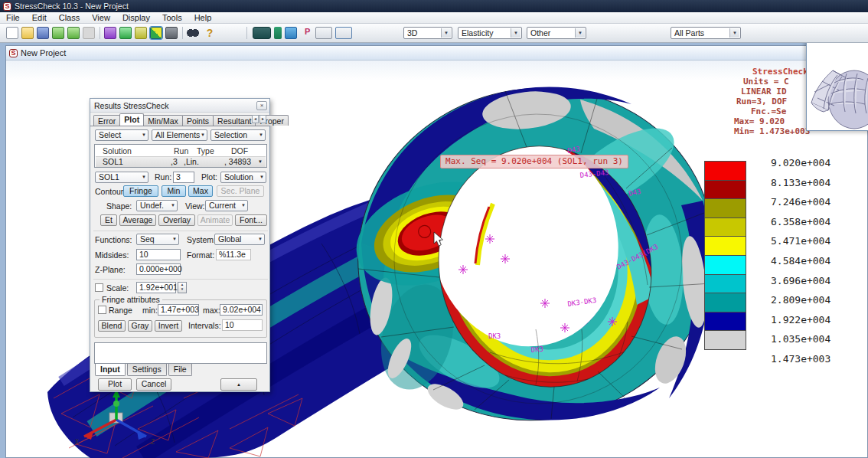 This screenshot has width=868, height=458. Describe the element at coordinates (8, 6) in the screenshot. I see `stresscheck-logo-icon: S` at that location.